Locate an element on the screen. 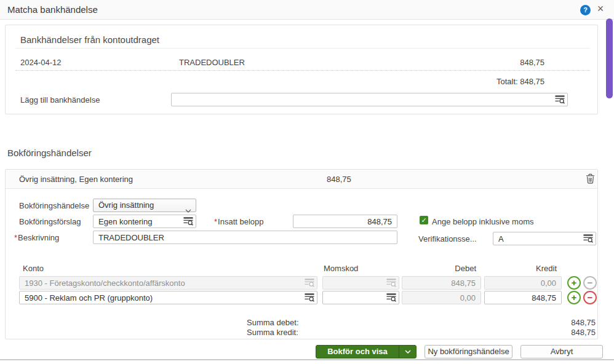 This screenshot has height=364, width=614. post-and-show-next-label: Bokför och visa nästa is located at coordinates (357, 352).